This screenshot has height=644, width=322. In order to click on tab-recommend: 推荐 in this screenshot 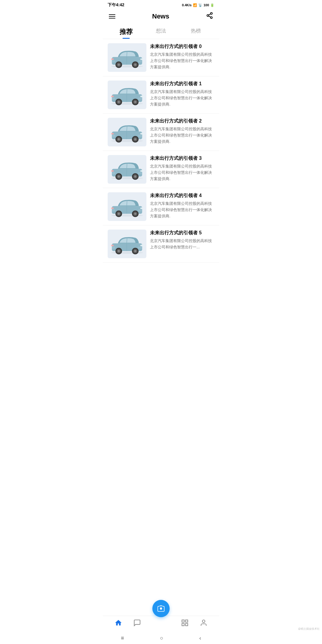, I will do `click(126, 32)`.